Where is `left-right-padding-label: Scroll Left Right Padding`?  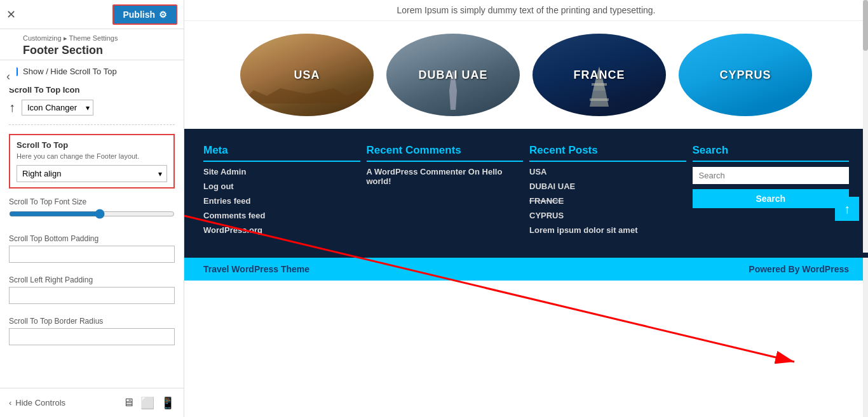
left-right-padding-label: Scroll Left Right Padding is located at coordinates (92, 280).